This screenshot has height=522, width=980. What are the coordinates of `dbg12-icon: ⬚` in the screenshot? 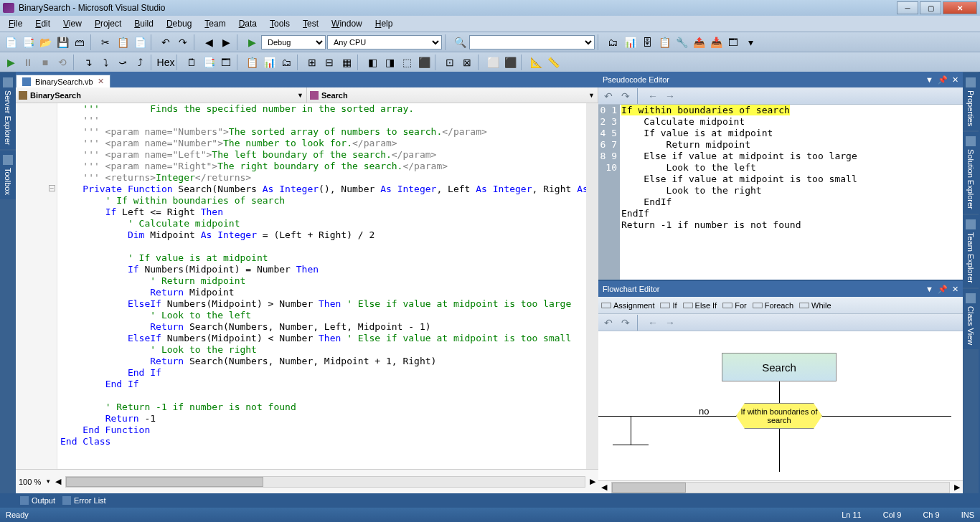 It's located at (407, 62).